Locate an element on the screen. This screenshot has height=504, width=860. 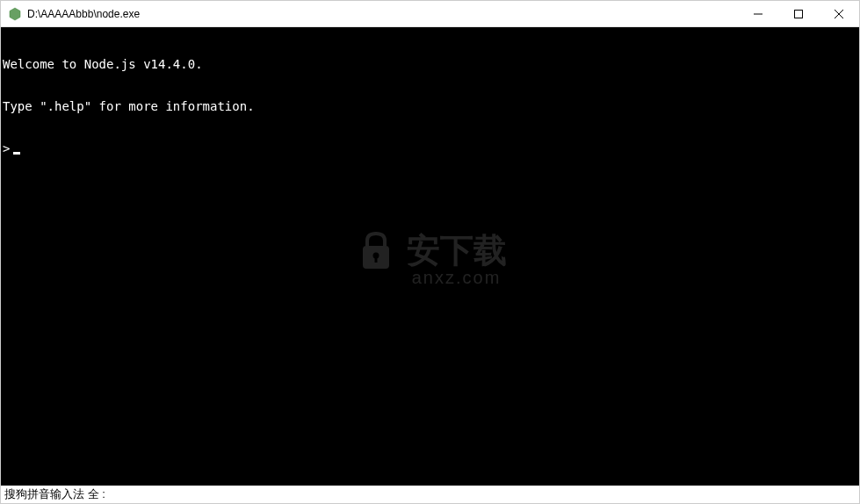
node-icon is located at coordinates (15, 14).